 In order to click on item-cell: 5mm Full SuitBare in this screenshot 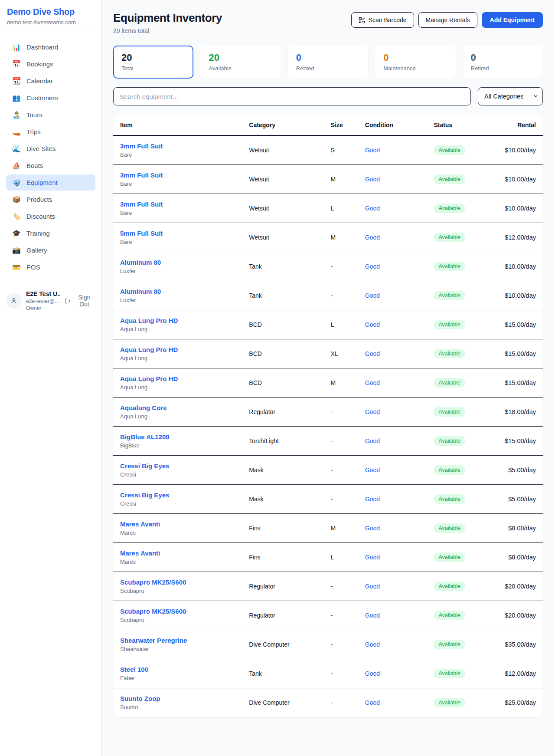, I will do `click(178, 238)`.